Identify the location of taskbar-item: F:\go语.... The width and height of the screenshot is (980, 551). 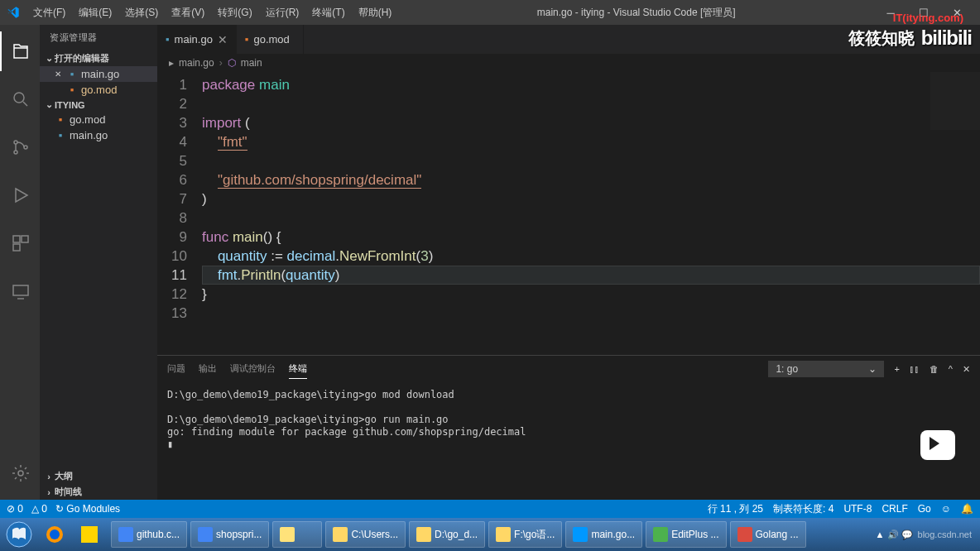
(525, 534).